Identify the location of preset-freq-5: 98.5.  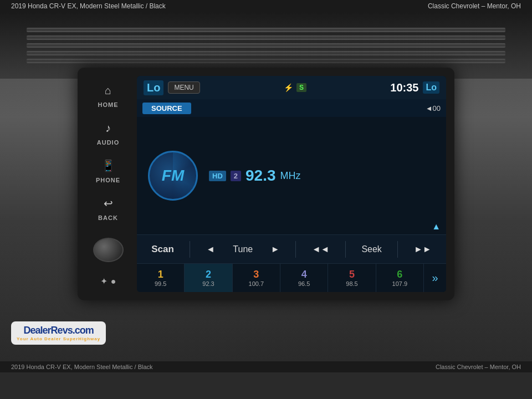
(351, 284).